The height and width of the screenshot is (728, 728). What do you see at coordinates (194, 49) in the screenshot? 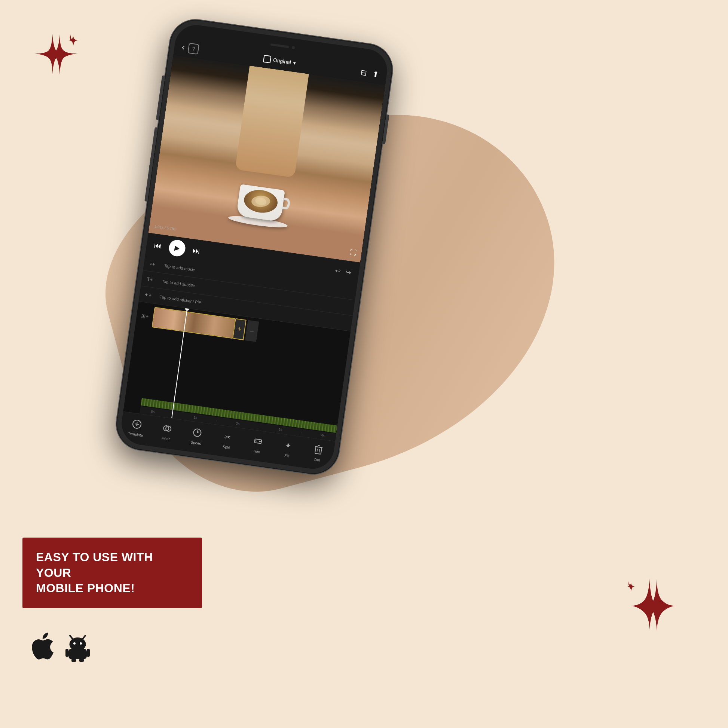
I see `help-button: ?` at bounding box center [194, 49].